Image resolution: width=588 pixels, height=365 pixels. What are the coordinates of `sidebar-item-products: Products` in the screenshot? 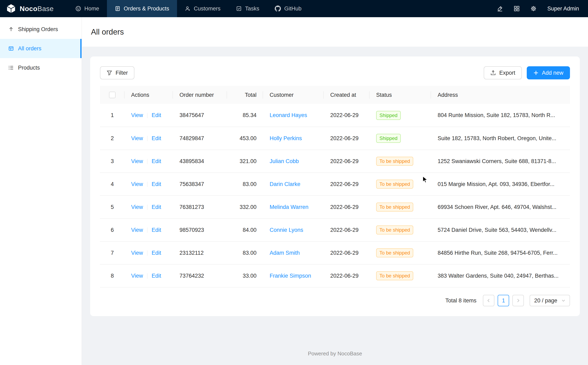 It's located at (41, 68).